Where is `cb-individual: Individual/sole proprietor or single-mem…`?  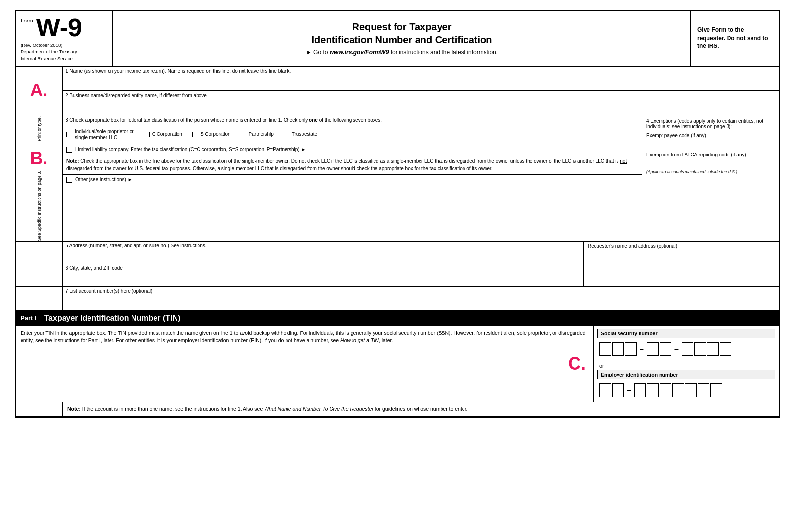 cb-individual: Individual/sole proprietor or single-mem… is located at coordinates (100, 134).